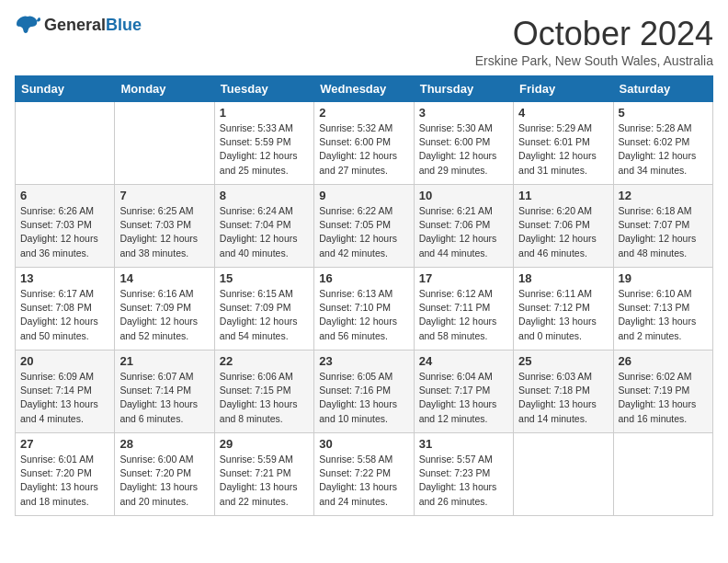 The width and height of the screenshot is (728, 563). What do you see at coordinates (463, 361) in the screenshot?
I see `day-number: 24` at bounding box center [463, 361].